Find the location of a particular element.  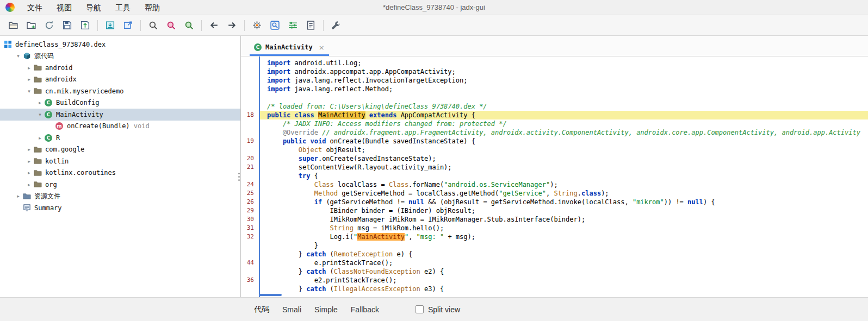

nav-back-button is located at coordinates (214, 25).